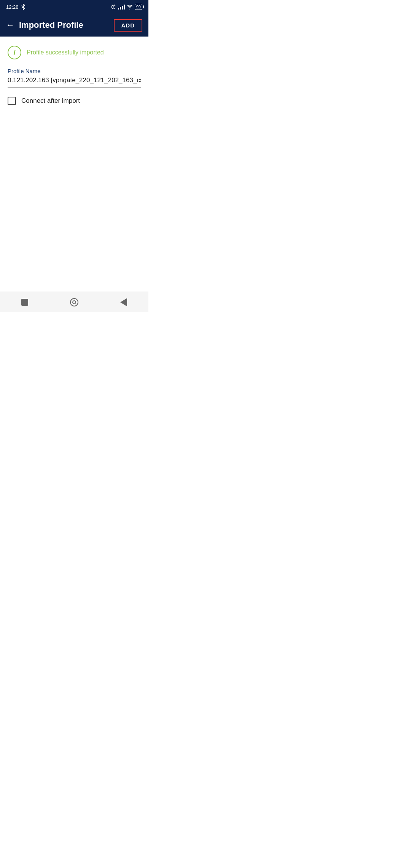 The height and width of the screenshot is (868, 411). Describe the element at coordinates (126, 7) in the screenshot. I see `status-right: 99` at that location.